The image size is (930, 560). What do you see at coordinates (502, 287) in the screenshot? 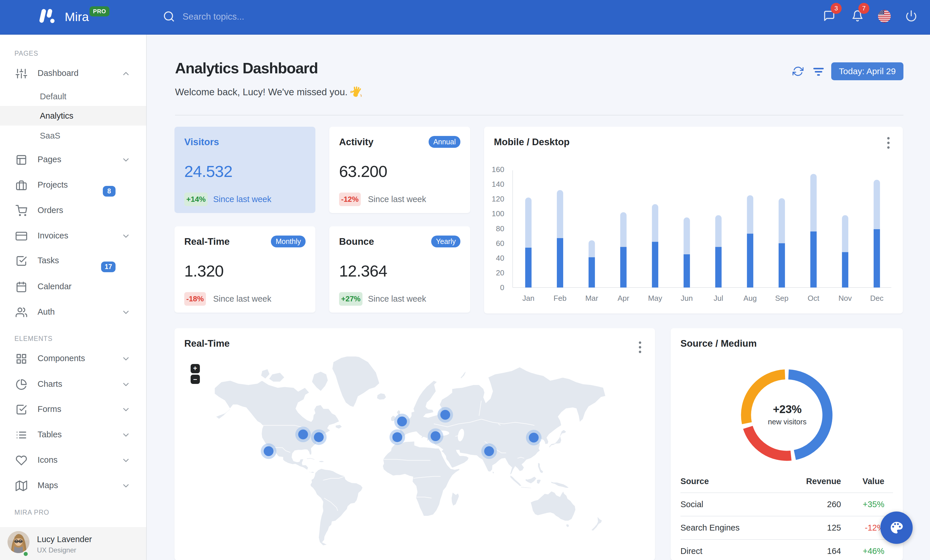
I see `svg-text: 0` at bounding box center [502, 287].